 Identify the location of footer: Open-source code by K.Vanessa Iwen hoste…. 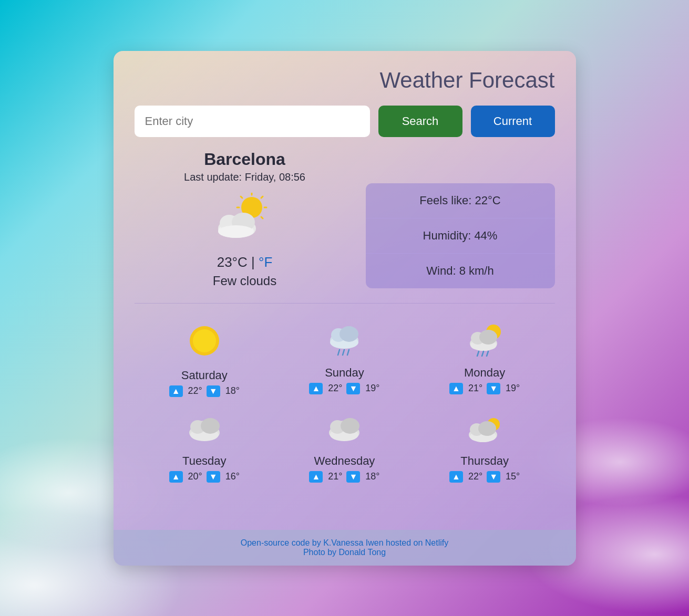
(345, 548).